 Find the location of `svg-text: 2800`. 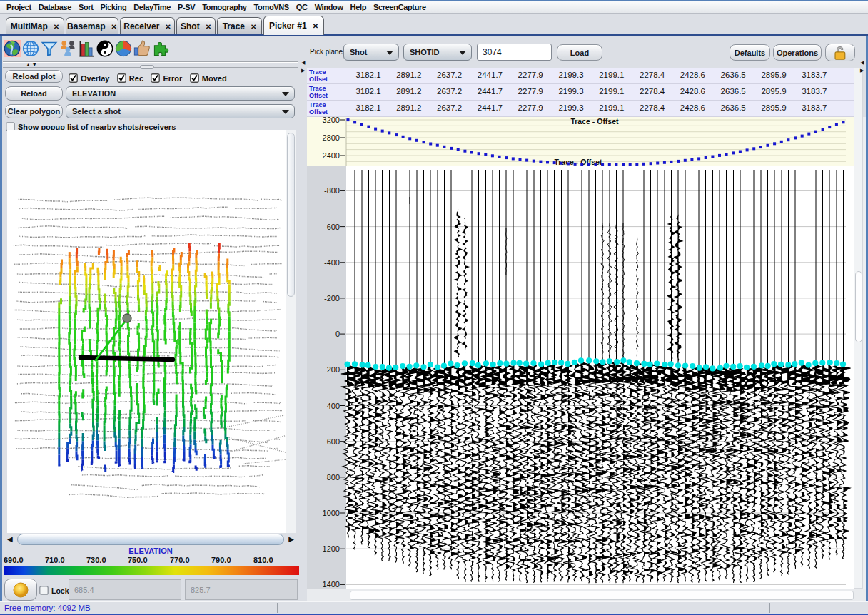

svg-text: 2800 is located at coordinates (331, 138).